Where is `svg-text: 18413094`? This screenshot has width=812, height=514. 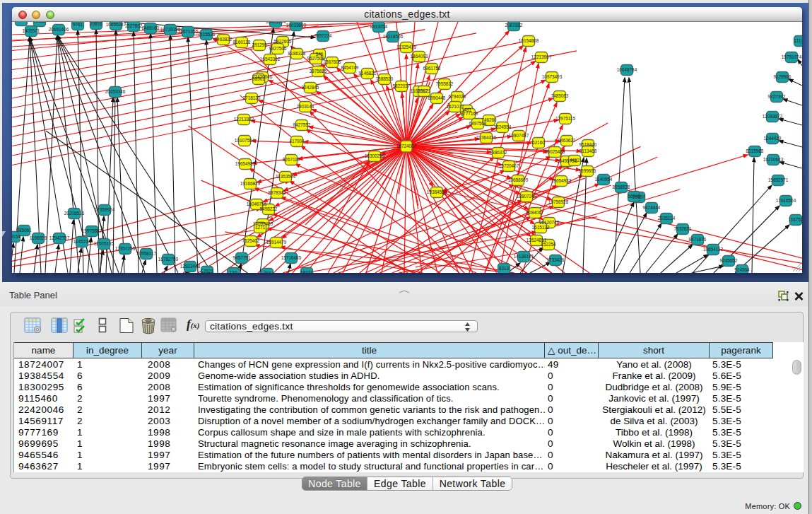 svg-text: 18413094 is located at coordinates (276, 23).